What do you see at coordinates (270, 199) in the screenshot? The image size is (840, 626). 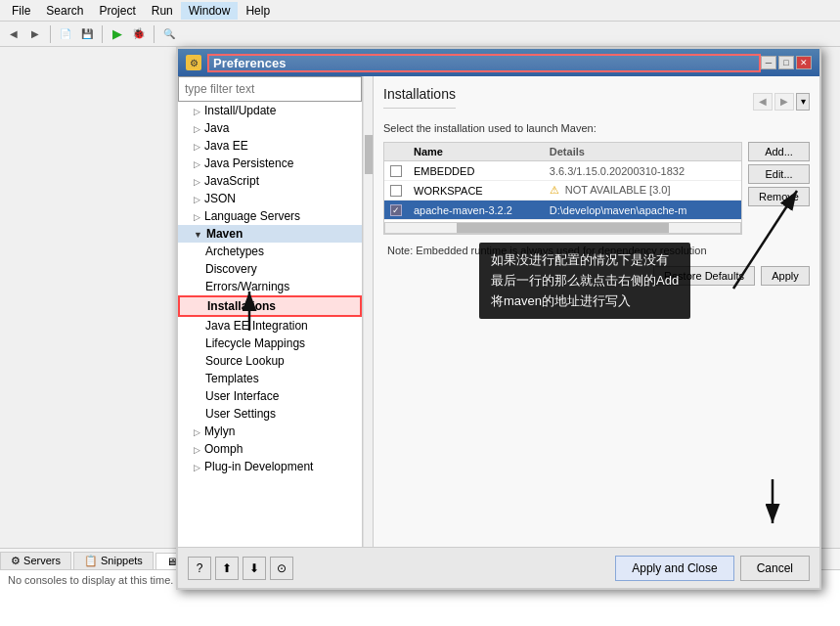 I see `tree-json: ▷JSON` at bounding box center [270, 199].